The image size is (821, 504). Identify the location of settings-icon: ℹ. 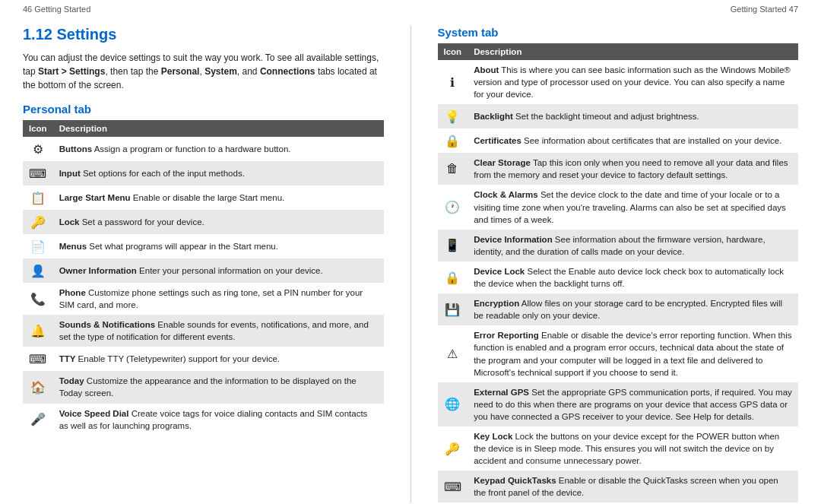
(452, 82).